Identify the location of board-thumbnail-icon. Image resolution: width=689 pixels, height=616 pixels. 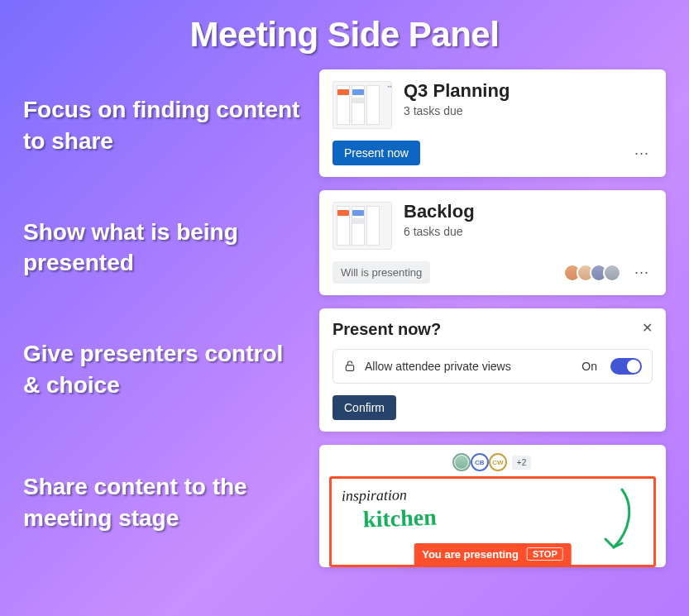
(362, 226).